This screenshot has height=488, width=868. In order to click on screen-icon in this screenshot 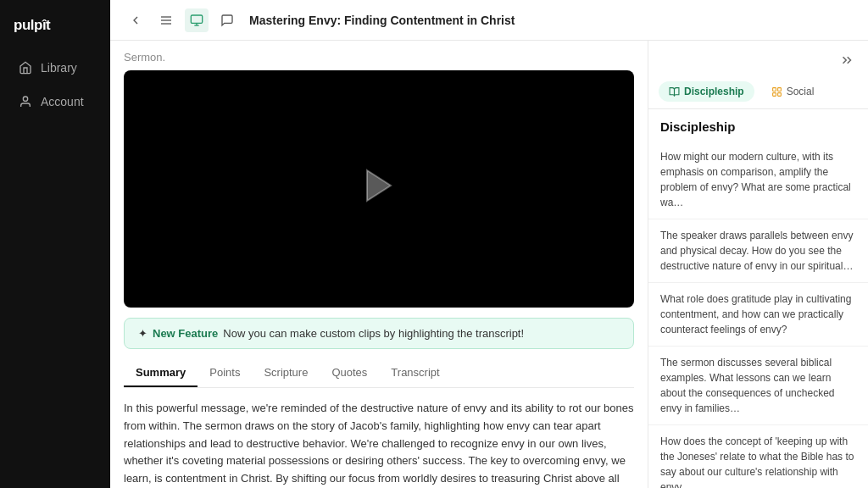, I will do `click(197, 20)`.